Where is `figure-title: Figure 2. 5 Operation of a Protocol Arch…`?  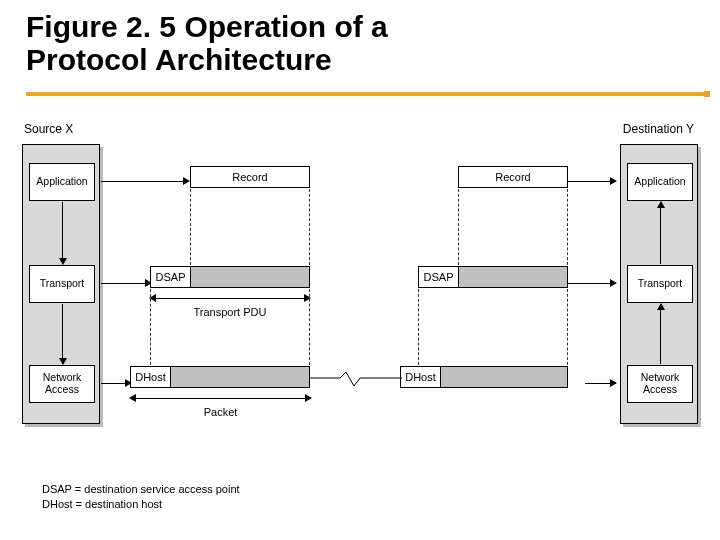
figure-title: Figure 2. 5 Operation of a Protocol Arch… is located at coordinates (360, 38).